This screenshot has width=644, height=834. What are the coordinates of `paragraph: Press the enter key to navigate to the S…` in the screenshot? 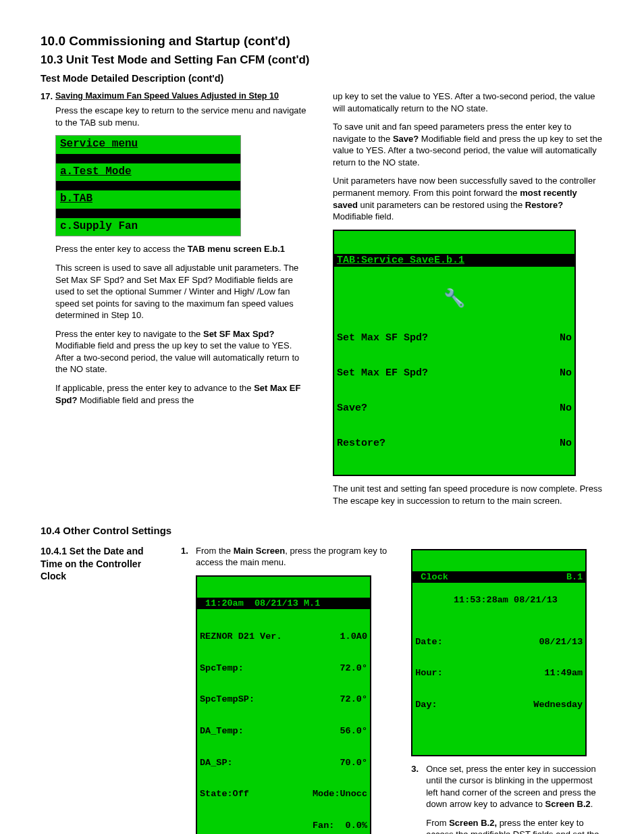 It's located at (184, 352).